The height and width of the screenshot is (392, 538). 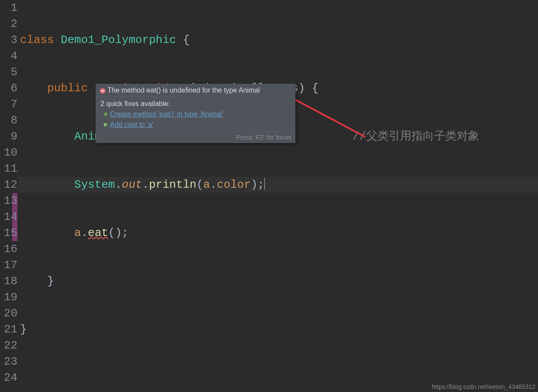 What do you see at coordinates (9, 265) in the screenshot?
I see `line-number: 17` at bounding box center [9, 265].